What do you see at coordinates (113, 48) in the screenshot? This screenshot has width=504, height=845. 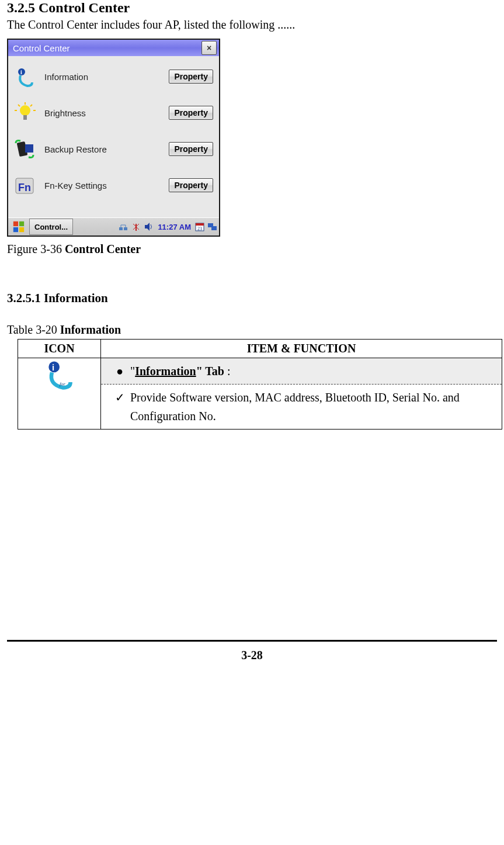 I see `window-titlebar: Control Center ×` at bounding box center [113, 48].